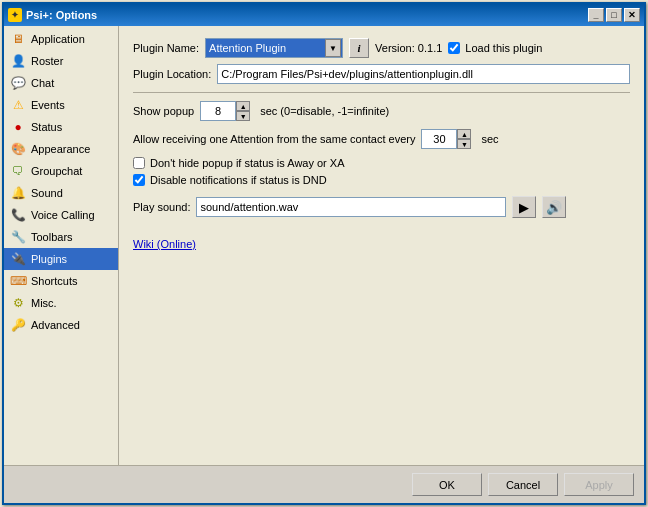 The height and width of the screenshot is (507, 648). Describe the element at coordinates (18, 83) in the screenshot. I see `chat-icon: 💬` at that location.